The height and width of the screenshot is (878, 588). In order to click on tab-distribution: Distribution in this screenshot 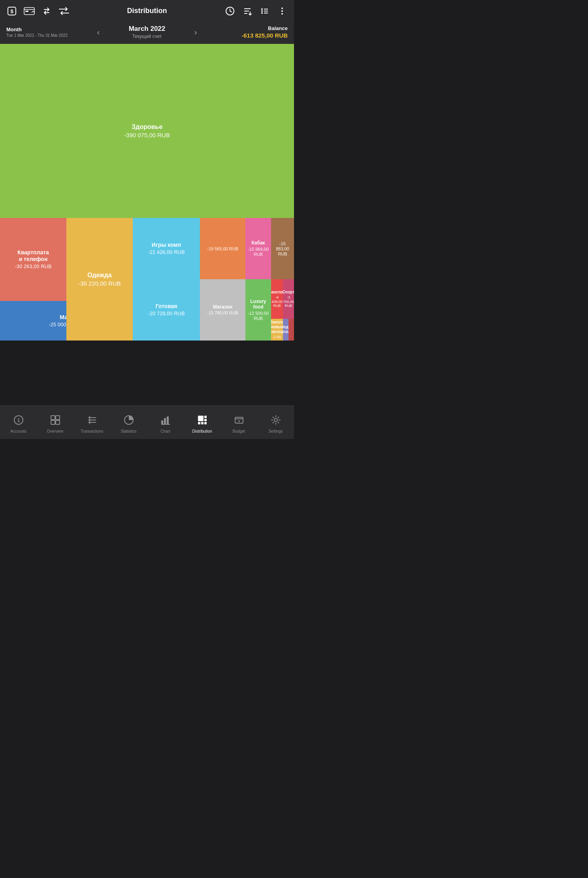, I will do `click(202, 422)`.